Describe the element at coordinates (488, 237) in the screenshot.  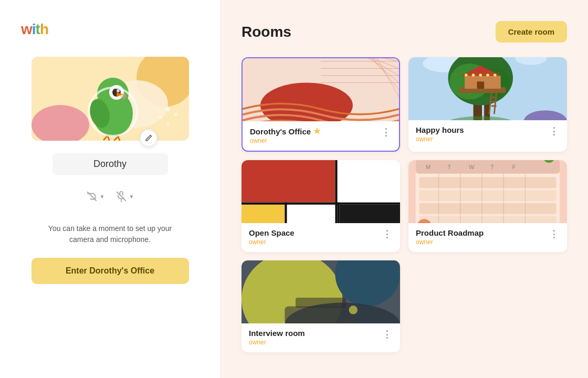
I see `room-info-product-roadmap: Product Roadmap owner ⋮` at that location.